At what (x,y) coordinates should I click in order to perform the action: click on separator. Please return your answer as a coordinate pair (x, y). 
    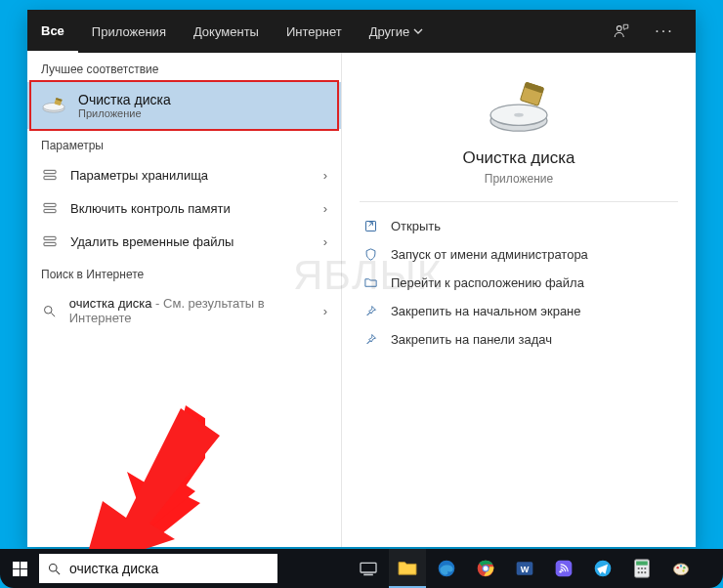
    Looking at the image, I should click on (519, 201).